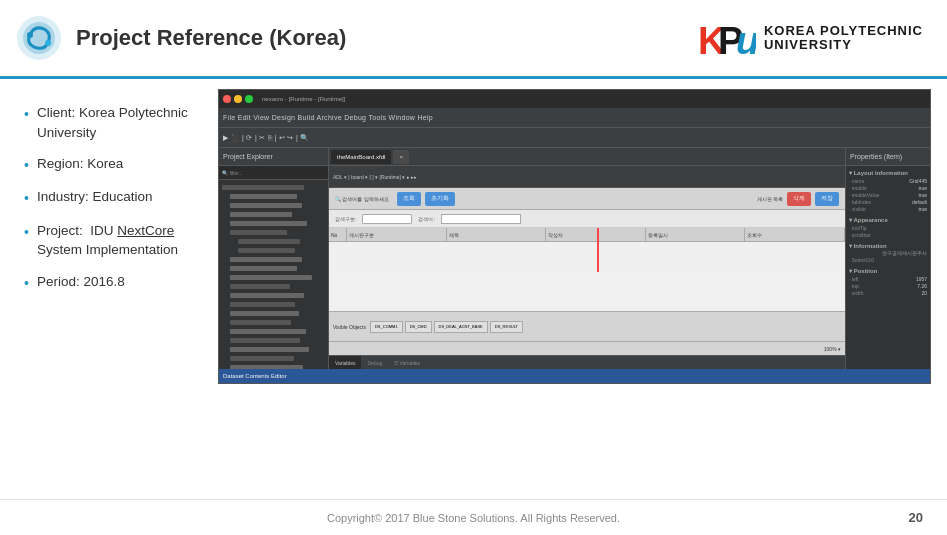 This screenshot has width=947, height=535. What do you see at coordinates (374, 363) in the screenshot?
I see `ide-debug-tab: Debug` at bounding box center [374, 363].